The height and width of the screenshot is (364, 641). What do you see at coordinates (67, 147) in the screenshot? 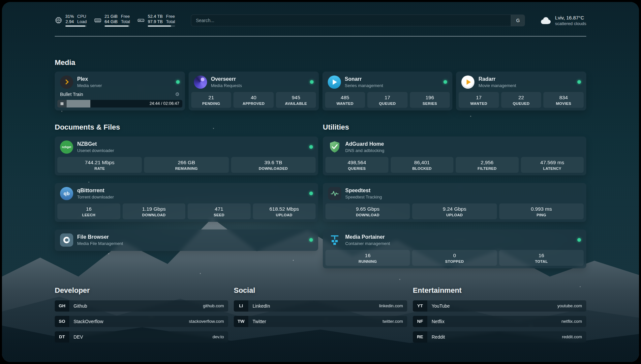
I see `nzbget-icon: nzbget` at bounding box center [67, 147].